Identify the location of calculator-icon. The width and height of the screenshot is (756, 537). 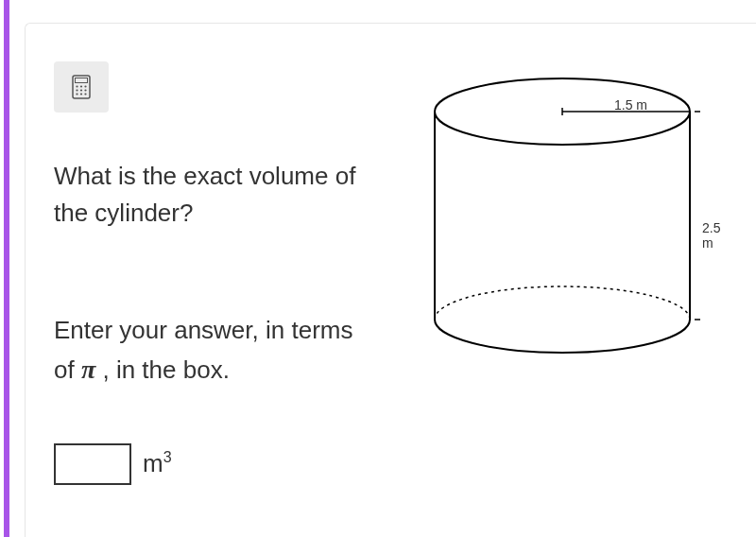
(81, 87).